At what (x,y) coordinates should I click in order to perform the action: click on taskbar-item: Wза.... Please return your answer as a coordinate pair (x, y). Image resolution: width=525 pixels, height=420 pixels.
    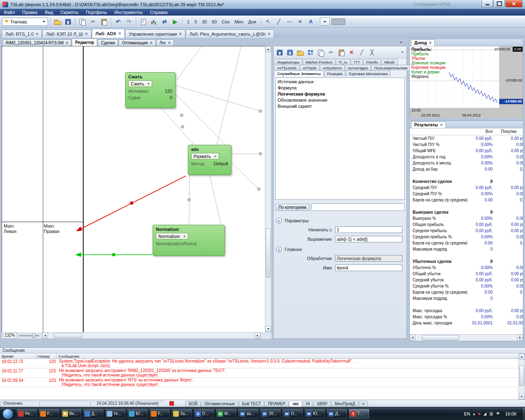
    Looking at the image, I should click on (249, 414).